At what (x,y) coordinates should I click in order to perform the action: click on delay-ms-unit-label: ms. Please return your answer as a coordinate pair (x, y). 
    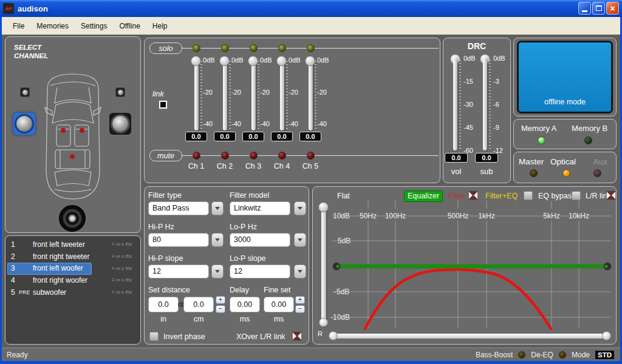
    Looking at the image, I should click on (245, 319).